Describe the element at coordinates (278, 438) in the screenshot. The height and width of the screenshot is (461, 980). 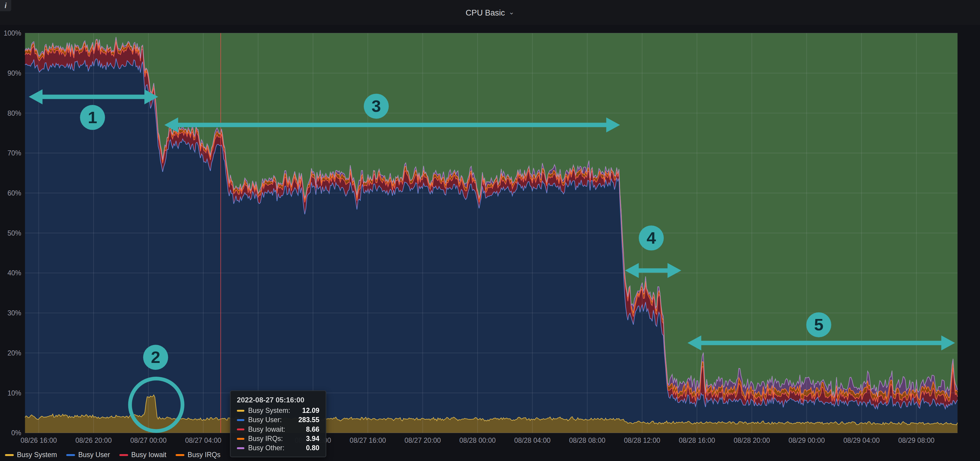
I see `tooltip-row: Busy IRQs:3.94` at that location.